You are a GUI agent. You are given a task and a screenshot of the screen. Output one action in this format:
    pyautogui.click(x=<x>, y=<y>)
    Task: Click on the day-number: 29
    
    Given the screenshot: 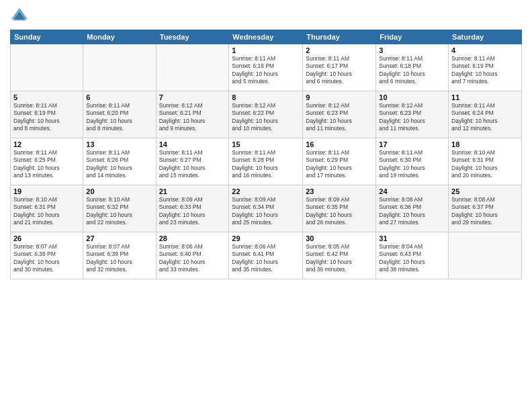 What is the action you would take?
    pyautogui.click(x=266, y=238)
    